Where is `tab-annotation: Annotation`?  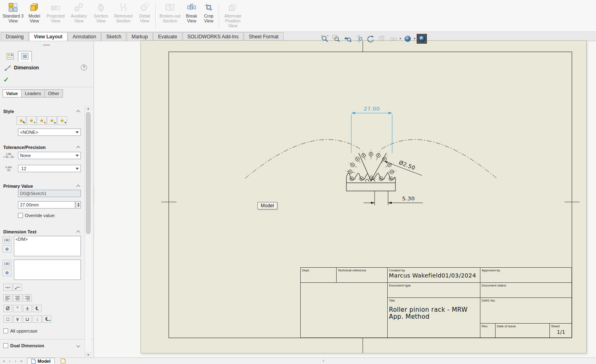 tab-annotation: Annotation is located at coordinates (84, 37).